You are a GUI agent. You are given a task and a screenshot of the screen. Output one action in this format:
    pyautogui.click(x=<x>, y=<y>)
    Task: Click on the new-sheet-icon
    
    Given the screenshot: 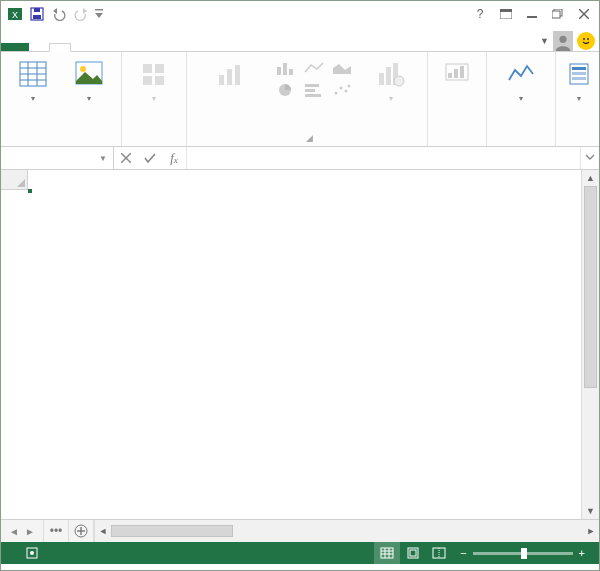 What is the action you would take?
    pyautogui.click(x=82, y=531)
    